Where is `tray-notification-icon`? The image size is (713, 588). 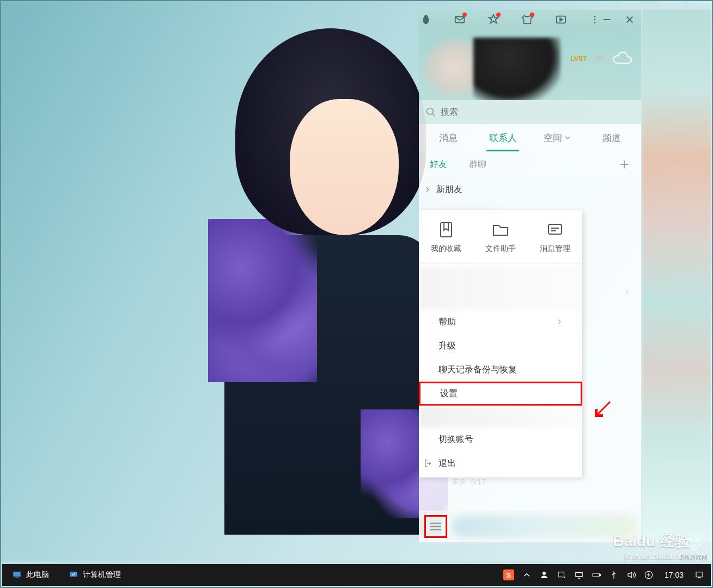
tray-notification-icon is located at coordinates (699, 575).